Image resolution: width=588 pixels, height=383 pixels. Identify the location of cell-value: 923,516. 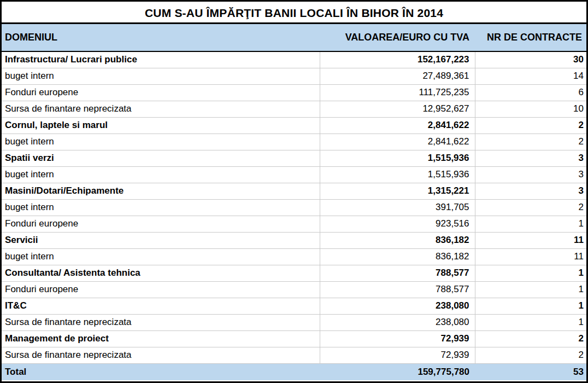
(397, 224).